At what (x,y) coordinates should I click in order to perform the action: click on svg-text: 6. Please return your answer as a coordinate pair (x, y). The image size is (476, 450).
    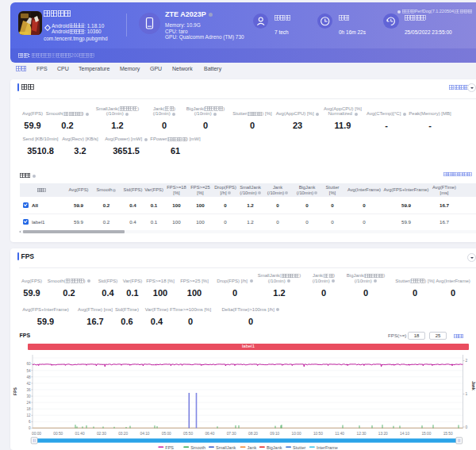
    Looking at the image, I should click on (30, 422).